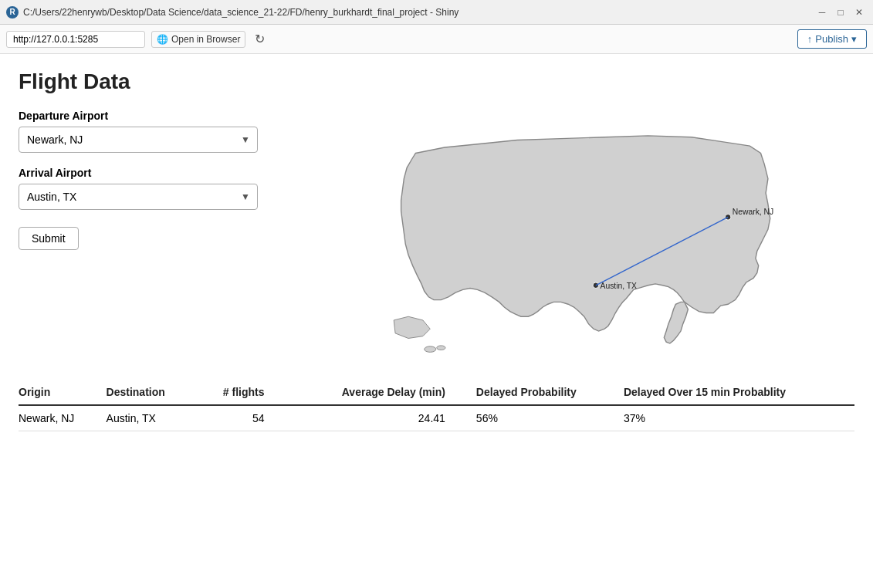 The image size is (873, 588). Describe the element at coordinates (205, 39) in the screenshot. I see `open-in-browser-label: Open in Browser` at that location.